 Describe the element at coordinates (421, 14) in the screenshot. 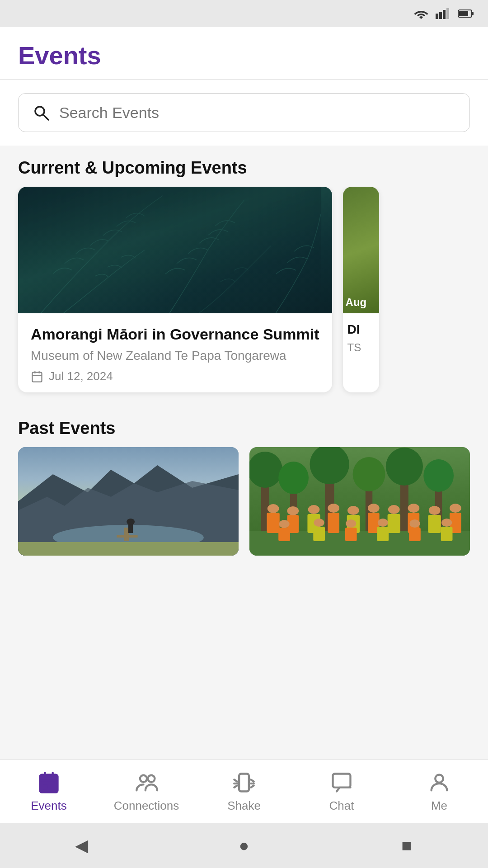

I see `wifi-icon` at that location.